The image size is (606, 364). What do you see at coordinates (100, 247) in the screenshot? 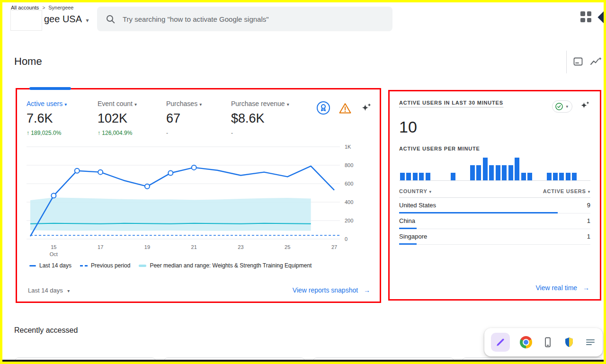
I see `svg-text: 17` at bounding box center [100, 247].